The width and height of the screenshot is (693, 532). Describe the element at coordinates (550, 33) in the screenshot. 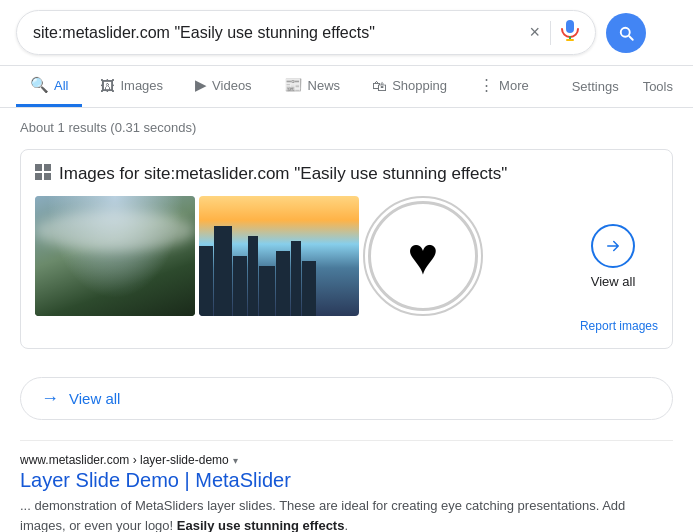

I see `divider` at that location.